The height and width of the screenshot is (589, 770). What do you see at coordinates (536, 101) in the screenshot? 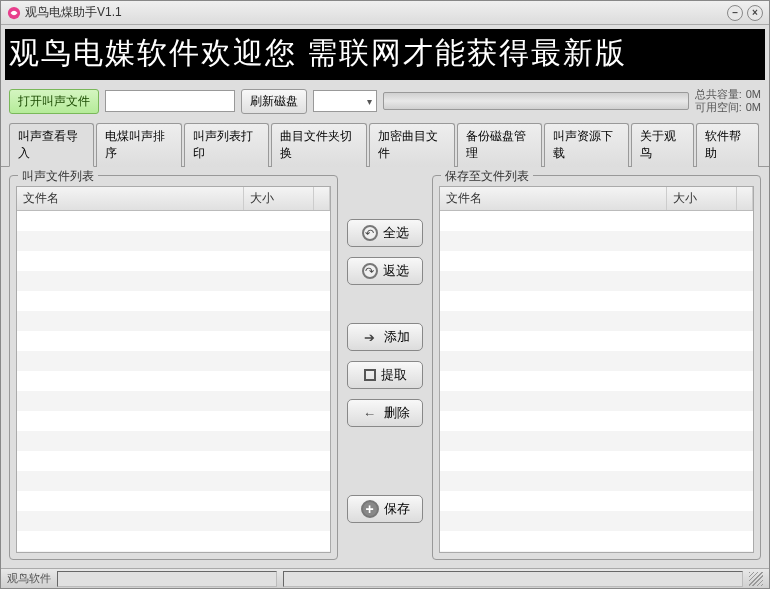
I see `disk-usage-bar` at bounding box center [536, 101].